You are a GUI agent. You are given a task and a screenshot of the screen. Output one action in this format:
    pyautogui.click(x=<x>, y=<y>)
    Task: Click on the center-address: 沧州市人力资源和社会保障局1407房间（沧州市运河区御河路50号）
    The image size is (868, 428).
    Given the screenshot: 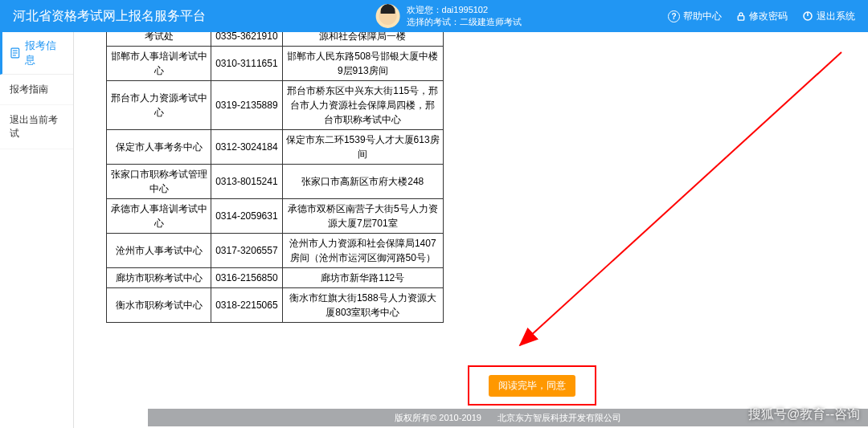 What is the action you would take?
    pyautogui.click(x=363, y=251)
    